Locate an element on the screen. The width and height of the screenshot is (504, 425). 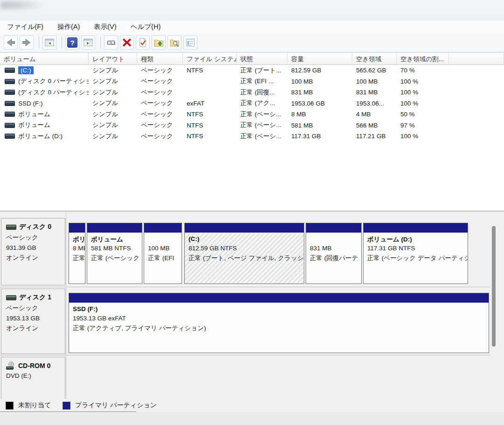
cdrom-name: CD-ROM 0 is located at coordinates (35, 366).